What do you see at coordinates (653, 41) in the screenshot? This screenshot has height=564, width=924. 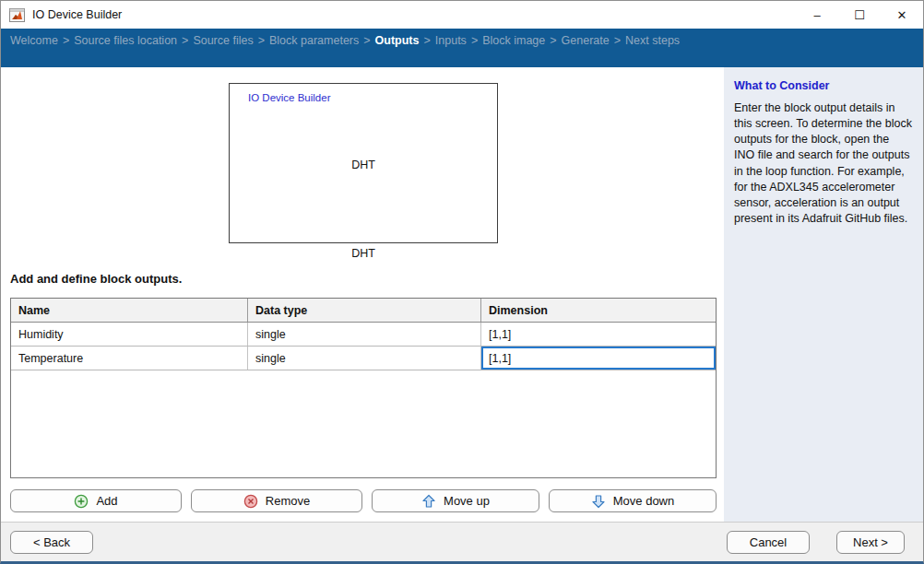 I see `breadcrumb-item-next-steps: Next steps` at bounding box center [653, 41].